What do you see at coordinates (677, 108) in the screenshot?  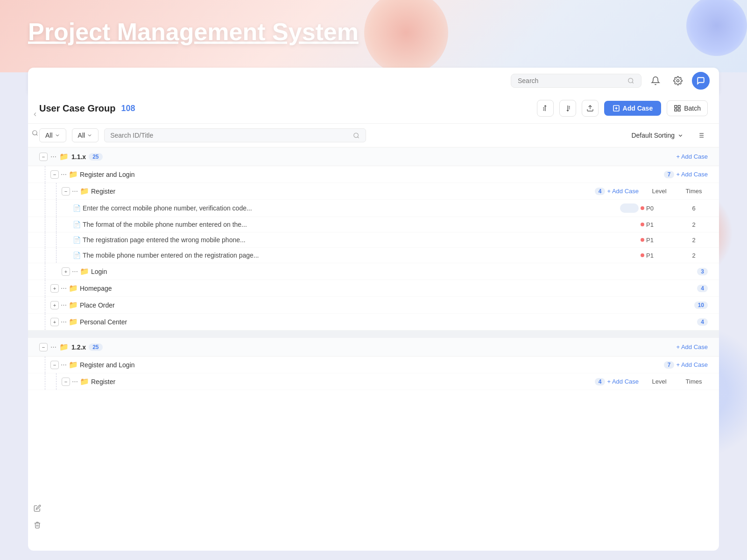 I see `batch-icon` at bounding box center [677, 108].